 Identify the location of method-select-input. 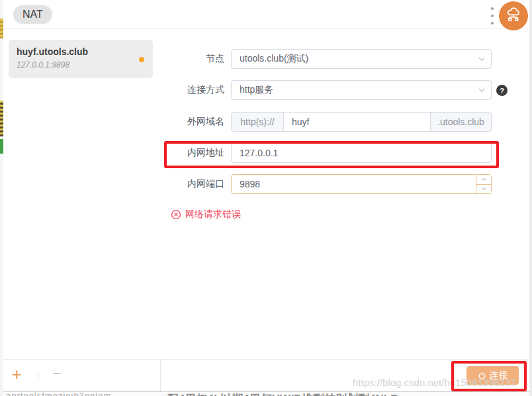
(361, 90).